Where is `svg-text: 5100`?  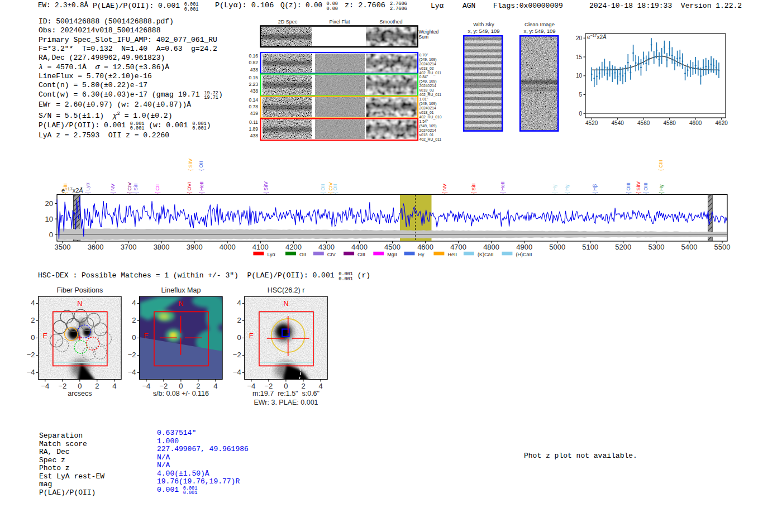
svg-text: 5100 is located at coordinates (590, 247).